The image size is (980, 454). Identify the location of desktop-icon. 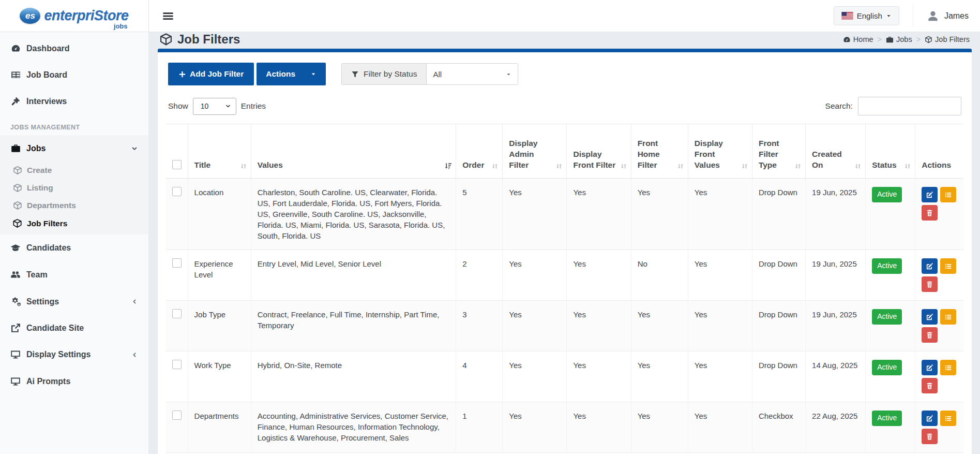
(16, 355).